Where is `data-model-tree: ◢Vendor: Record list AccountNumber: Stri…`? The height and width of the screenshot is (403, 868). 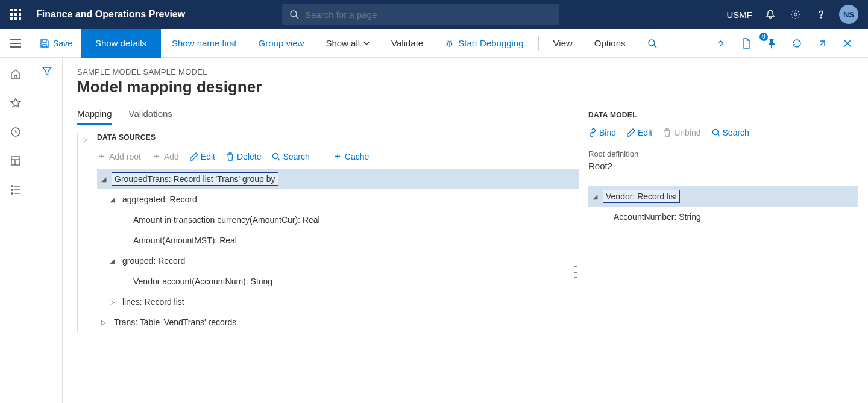
data-model-tree: ◢Vendor: Record list AccountNumber: Stri… is located at coordinates (723, 207).